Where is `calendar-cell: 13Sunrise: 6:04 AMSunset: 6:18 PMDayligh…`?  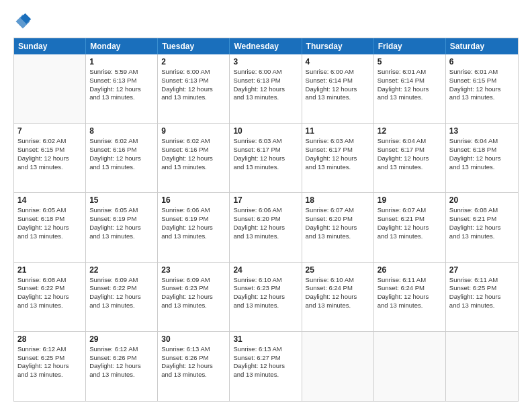 calendar-cell: 13Sunrise: 6:04 AMSunset: 6:18 PMDayligh… is located at coordinates (482, 158).